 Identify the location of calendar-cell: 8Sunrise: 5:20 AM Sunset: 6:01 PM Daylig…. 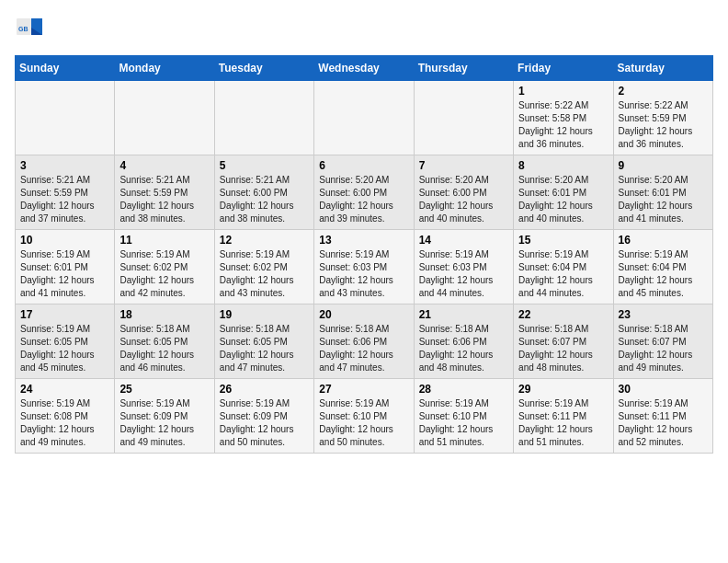
(563, 193).